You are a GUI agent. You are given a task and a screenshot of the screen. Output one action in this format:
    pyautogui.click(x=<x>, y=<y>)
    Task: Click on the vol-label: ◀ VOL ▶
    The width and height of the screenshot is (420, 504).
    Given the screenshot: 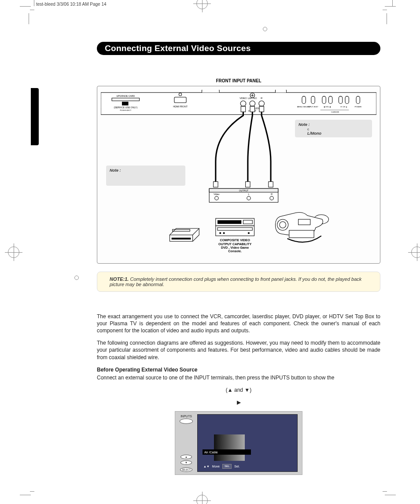 What is the action you would take?
    pyautogui.click(x=328, y=107)
    